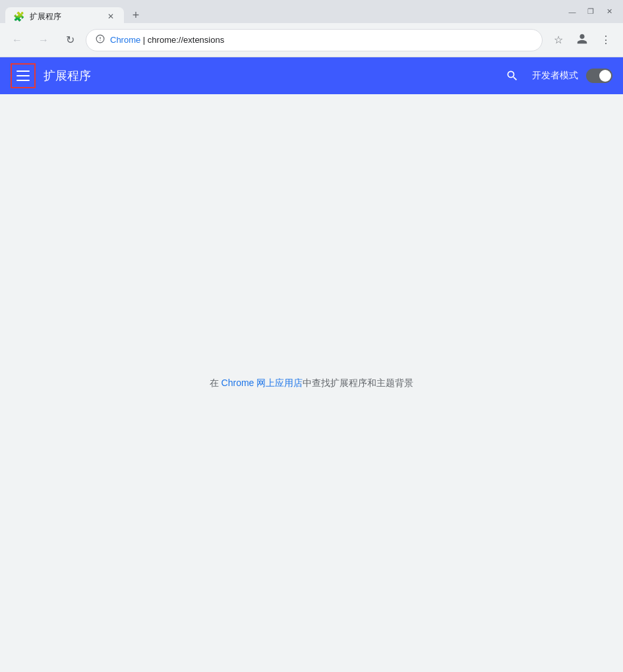 The height and width of the screenshot is (672, 623). What do you see at coordinates (18, 16) in the screenshot?
I see `tab-extension-icon: 🧩` at bounding box center [18, 16].